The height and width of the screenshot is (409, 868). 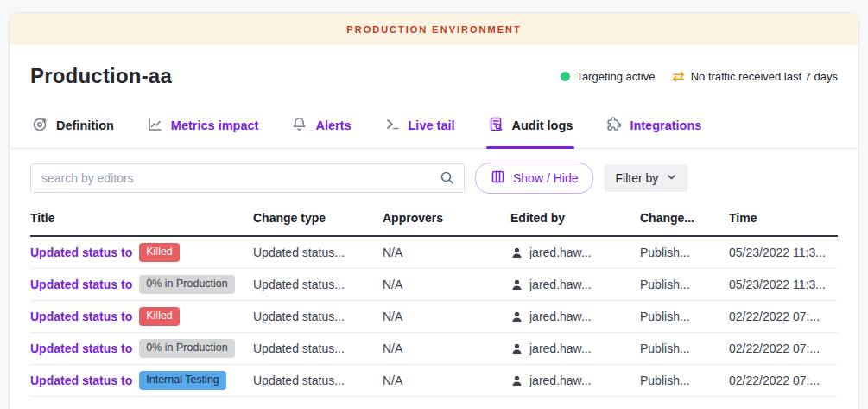 I want to click on show-hide-label: Show / Hide, so click(x=546, y=178).